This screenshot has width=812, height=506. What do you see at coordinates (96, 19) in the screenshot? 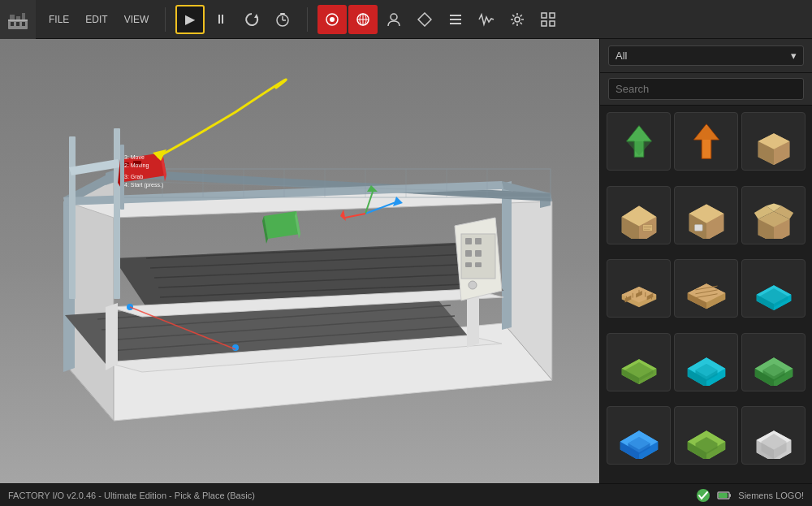
I see `menu-edit: EDIT` at bounding box center [96, 19].